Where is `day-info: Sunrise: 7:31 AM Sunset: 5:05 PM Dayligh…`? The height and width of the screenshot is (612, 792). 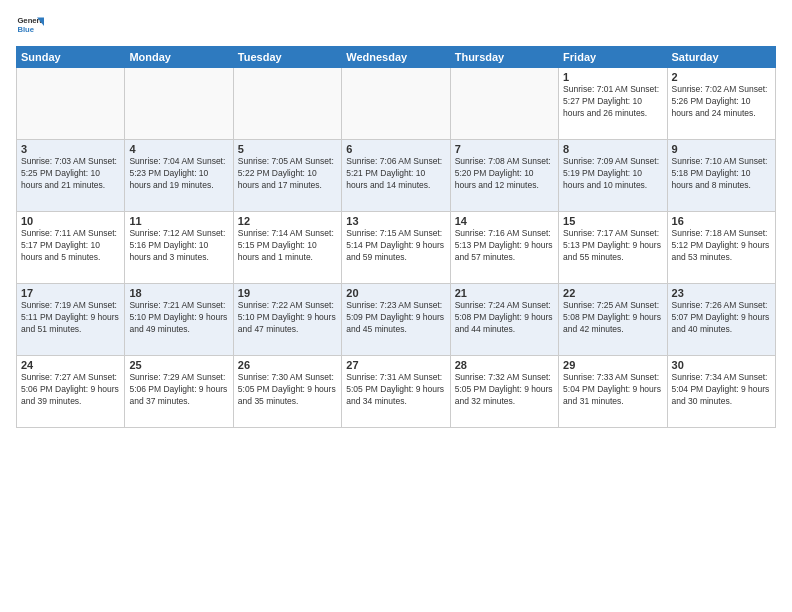 day-info: Sunrise: 7:31 AM Sunset: 5:05 PM Dayligh… is located at coordinates (396, 390).